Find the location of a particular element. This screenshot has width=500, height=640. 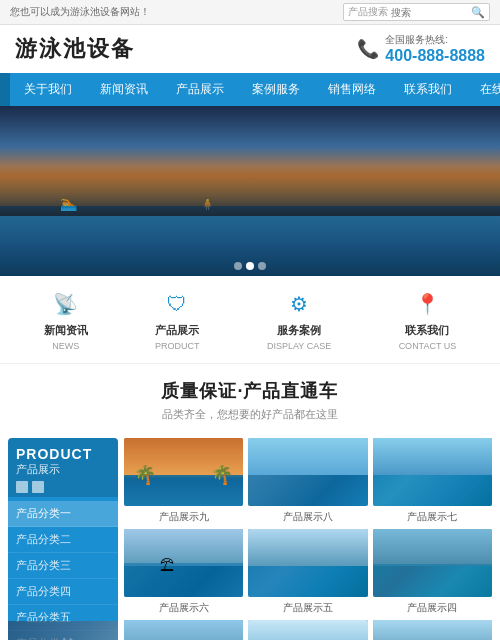

hero-figure2: 🧍 is located at coordinates (208, 204).